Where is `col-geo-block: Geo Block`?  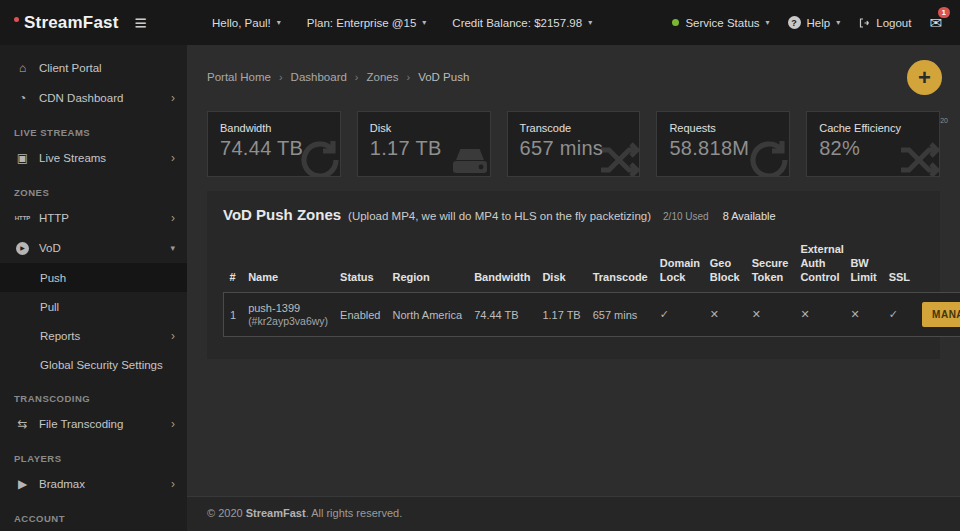 col-geo-block: Geo Block is located at coordinates (725, 266).